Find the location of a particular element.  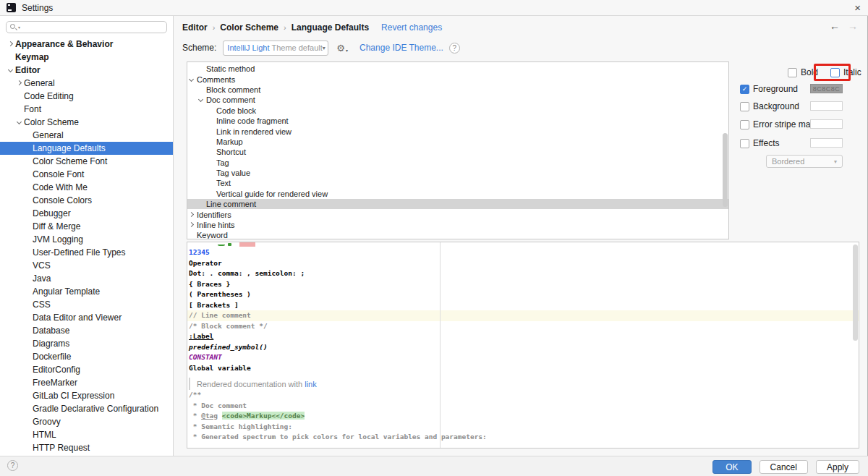

rendered-doc-link: link is located at coordinates (311, 384).